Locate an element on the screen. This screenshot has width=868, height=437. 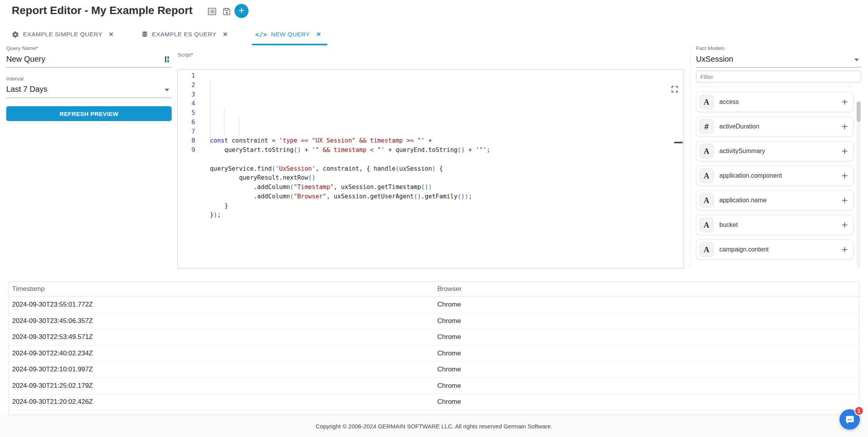
fact-model-scrollbar is located at coordinates (859, 185).